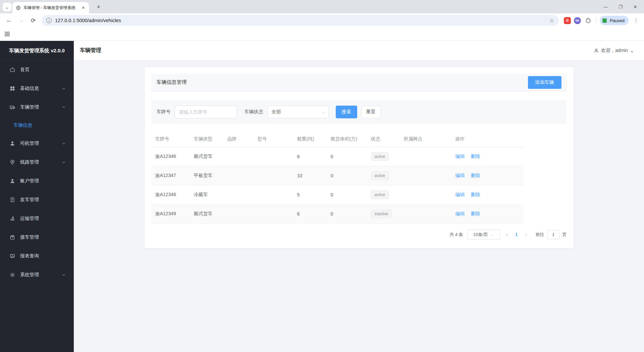 This screenshot has height=352, width=644. Describe the element at coordinates (604, 21) in the screenshot. I see `clover-avatar-icon` at that location.